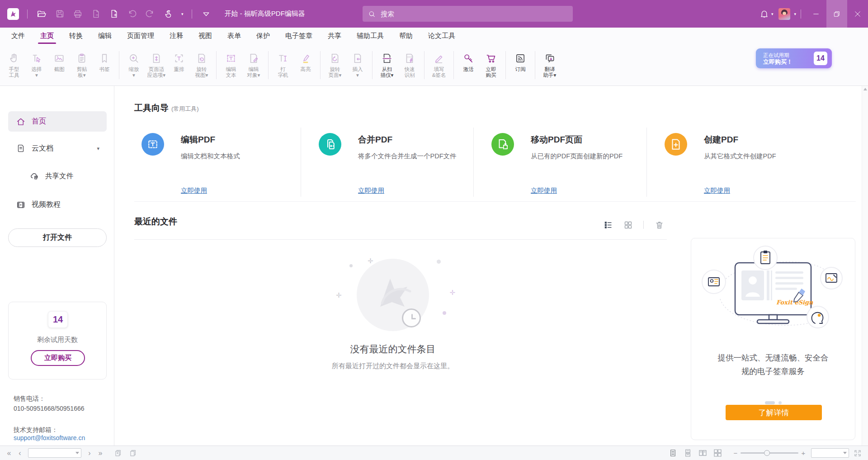 The height and width of the screenshot is (460, 868). Describe the element at coordinates (57, 121) in the screenshot. I see `sidebar-item-home: 首页` at that location.